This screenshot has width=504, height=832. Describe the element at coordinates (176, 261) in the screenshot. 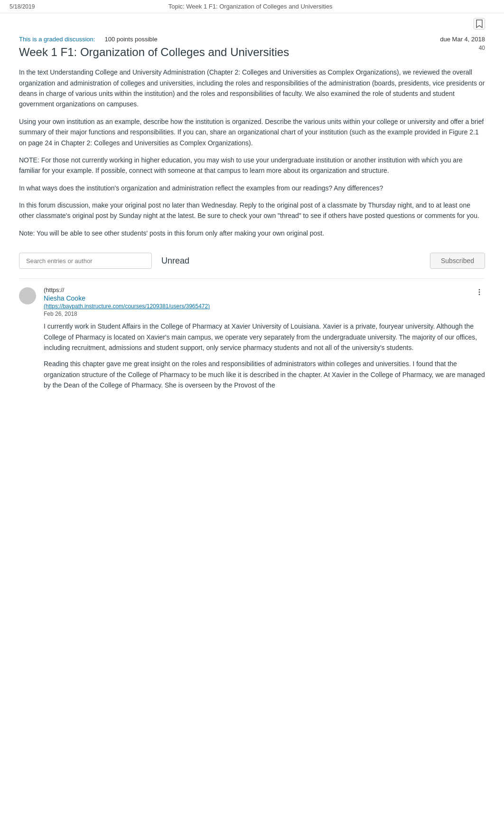

I see `unread-label: Unread` at that location.